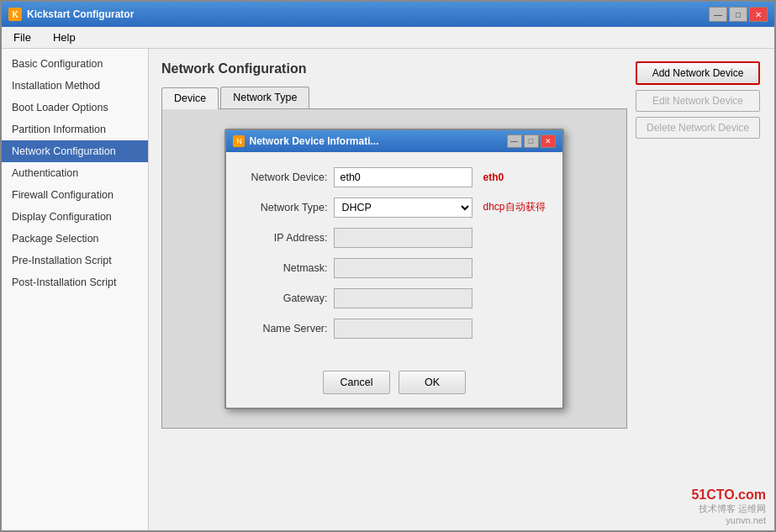 This screenshot has height=532, width=776. Describe the element at coordinates (531, 141) in the screenshot. I see `modal-maximize-button: □` at that location.